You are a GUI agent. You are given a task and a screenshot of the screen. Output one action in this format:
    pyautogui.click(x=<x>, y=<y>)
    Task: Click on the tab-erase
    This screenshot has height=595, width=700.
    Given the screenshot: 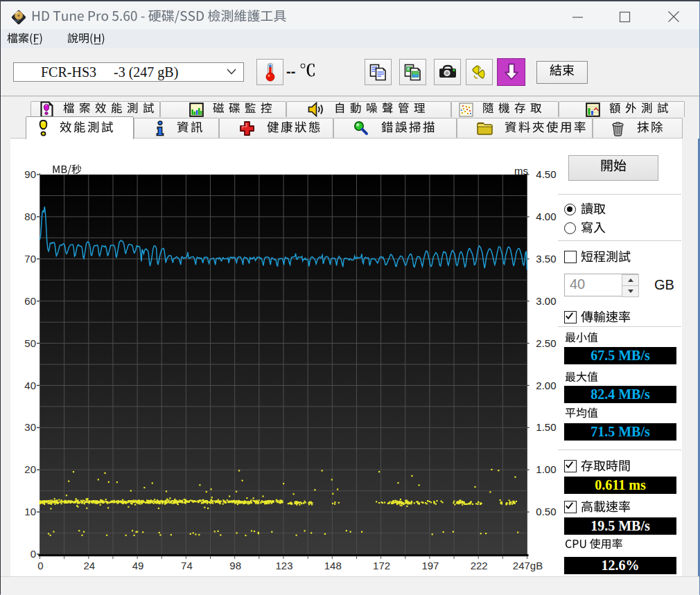 What is the action you would take?
    pyautogui.click(x=638, y=128)
    